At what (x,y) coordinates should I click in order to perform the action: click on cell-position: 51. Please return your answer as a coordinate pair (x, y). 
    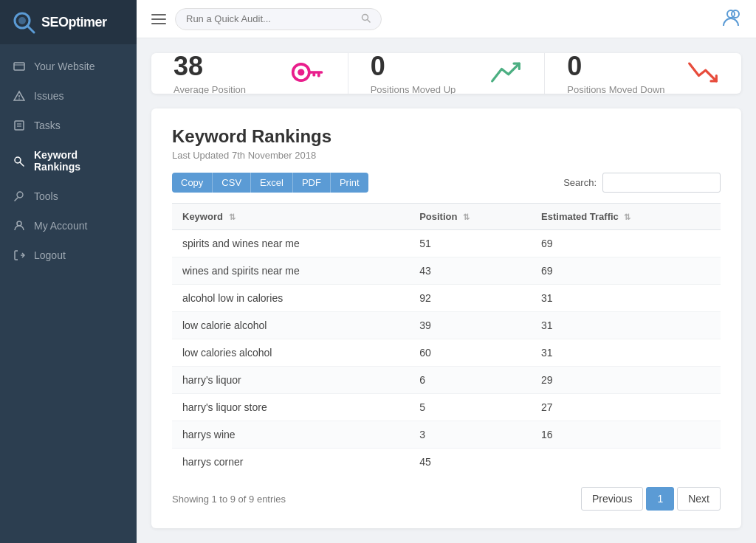
    Looking at the image, I should click on (470, 243).